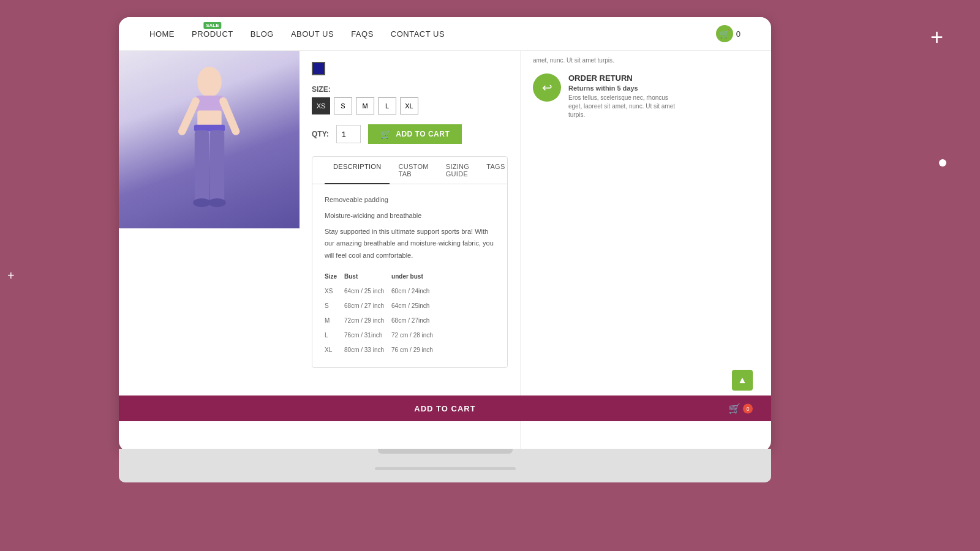 Image resolution: width=980 pixels, height=551 pixels. What do you see at coordinates (410, 200) in the screenshot?
I see `desc-bullet-1: Removeable padding` at bounding box center [410, 200].